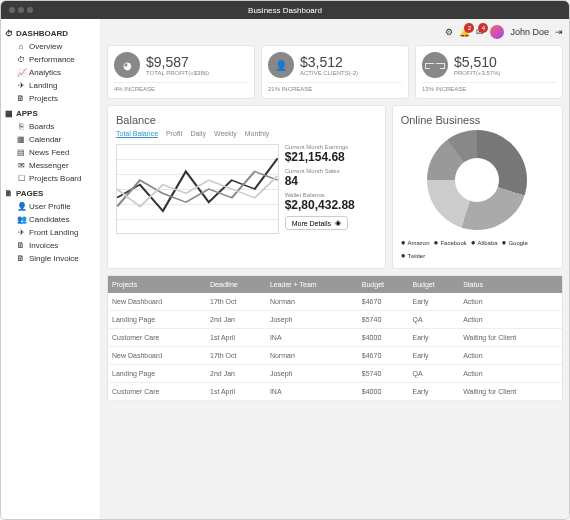  What do you see at coordinates (559, 32) in the screenshot?
I see `logout-icon: ⇥` at bounding box center [559, 32].